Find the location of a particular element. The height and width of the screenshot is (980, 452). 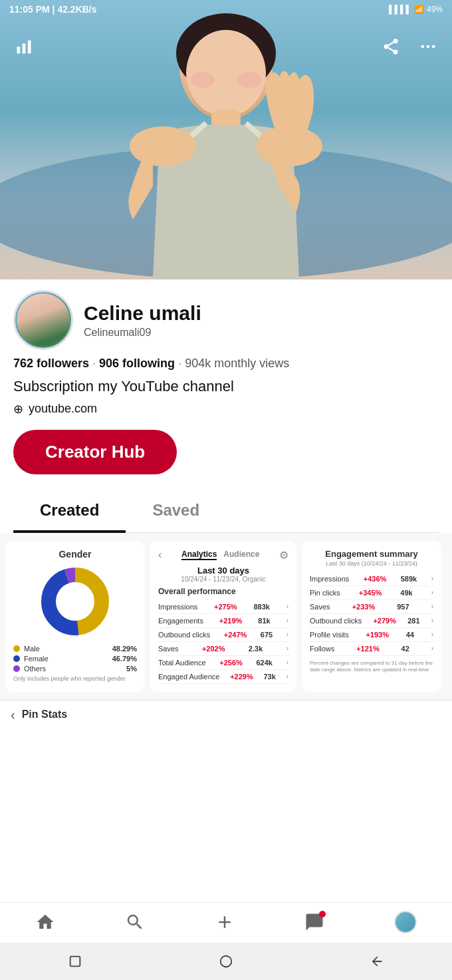

legend-male: Male 48.29% is located at coordinates (75, 649).